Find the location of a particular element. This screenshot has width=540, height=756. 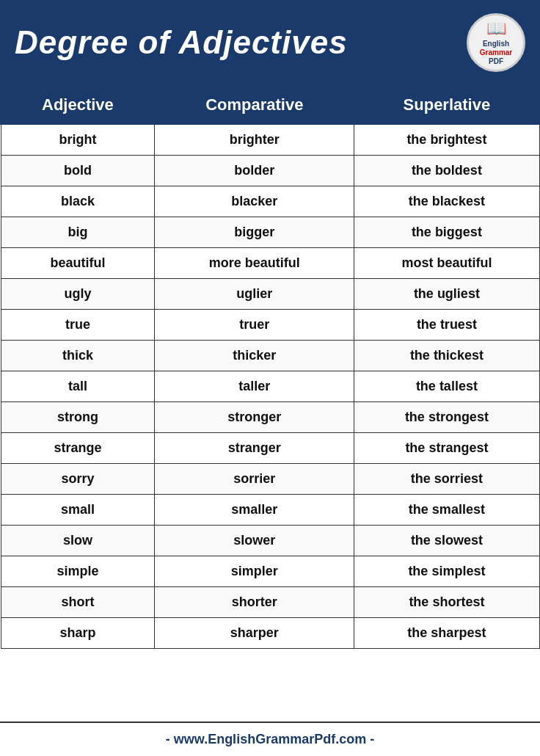

table-row: blackblackerthe blackest is located at coordinates (270, 202).